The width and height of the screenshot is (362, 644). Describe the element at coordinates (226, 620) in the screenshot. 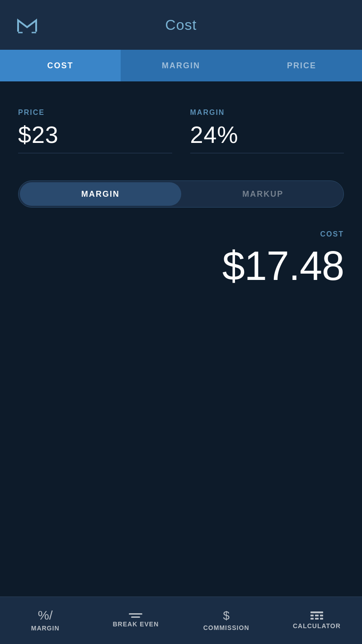

I see `nav-commission: COMMISSION` at that location.